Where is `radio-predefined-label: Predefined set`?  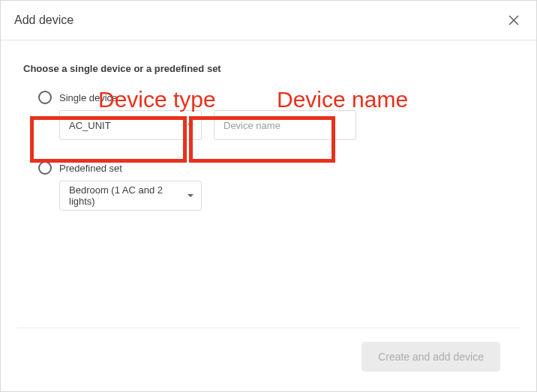
radio-predefined-label: Predefined set is located at coordinates (91, 168).